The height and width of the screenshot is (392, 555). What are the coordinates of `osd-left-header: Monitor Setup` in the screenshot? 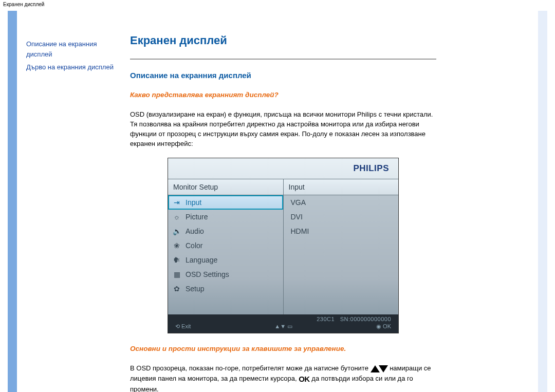 It's located at (226, 187).